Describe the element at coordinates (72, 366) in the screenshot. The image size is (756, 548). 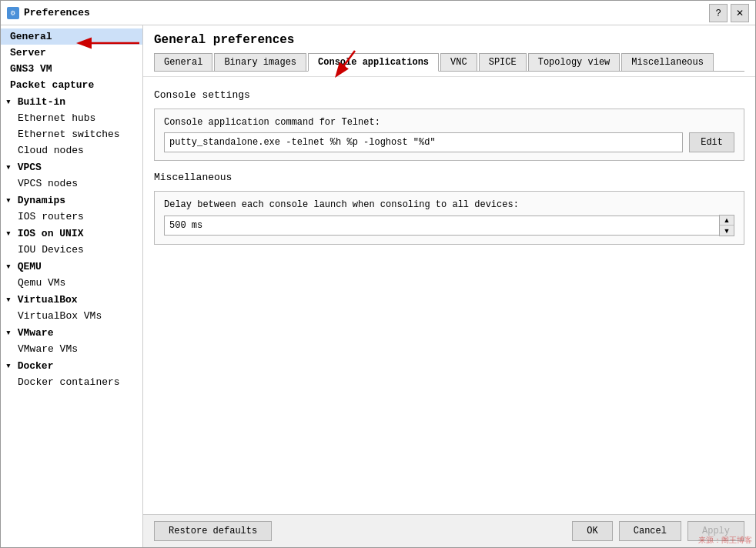
I see `sidebar-item-docker: ▾ Docker` at that location.